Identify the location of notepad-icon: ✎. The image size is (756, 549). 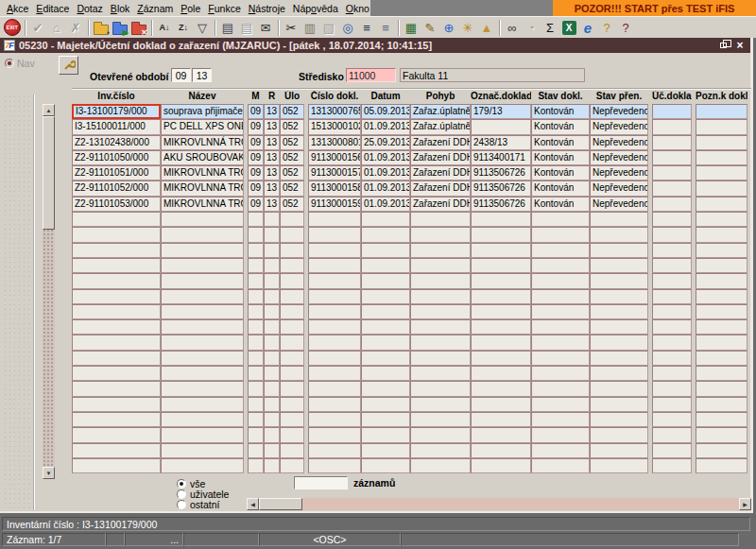
(430, 28).